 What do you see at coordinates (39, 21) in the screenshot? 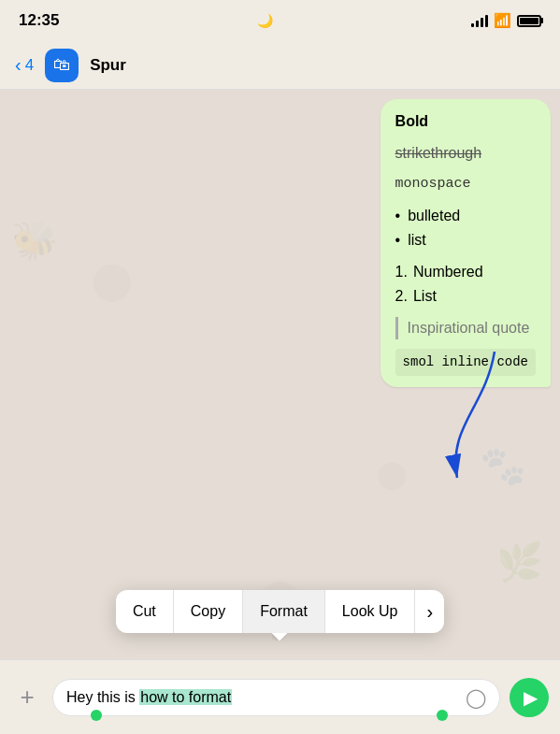
I see `status-time: 12:35` at bounding box center [39, 21].